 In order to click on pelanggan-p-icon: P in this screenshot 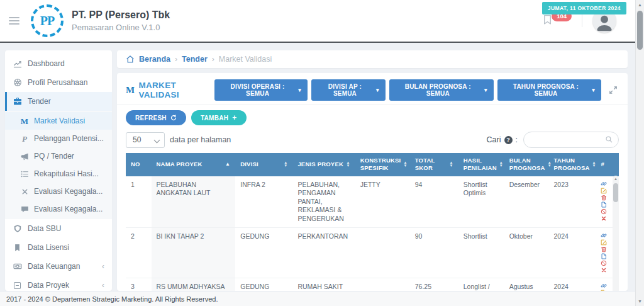, I will do `click(25, 139)`.